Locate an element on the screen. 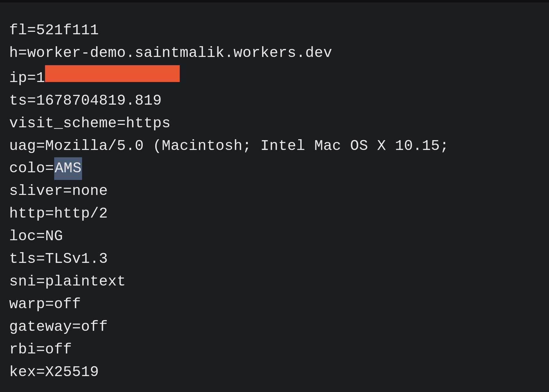 The width and height of the screenshot is (549, 392). trace-value: Mozilla/5.0 (Macintosh; Intel Mac OS X 1… is located at coordinates (247, 146).